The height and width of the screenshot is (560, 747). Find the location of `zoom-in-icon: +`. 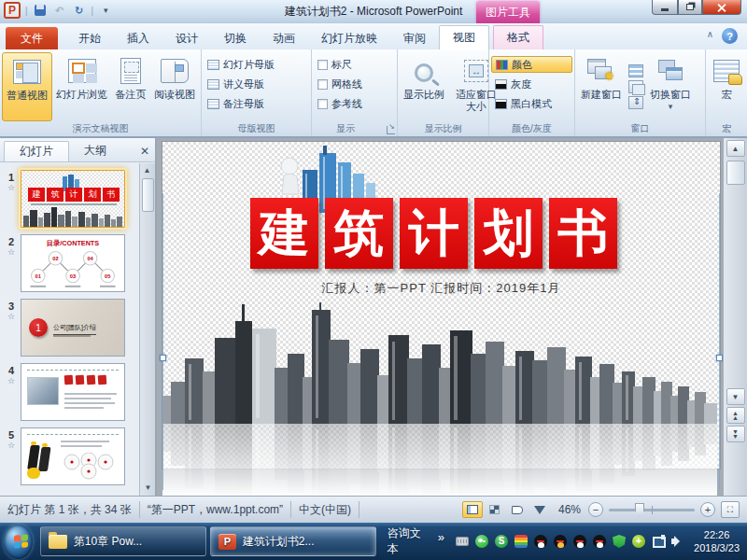

zoom-in-icon: + is located at coordinates (708, 510).